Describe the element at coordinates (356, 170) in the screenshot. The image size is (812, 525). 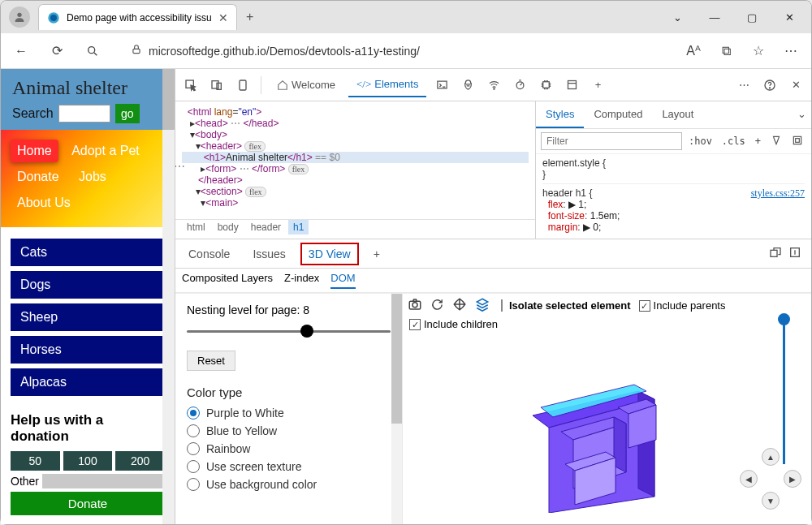
I see `dom-tree: ⋯ <html lang="en"> ▸<head> ⋯ </head> ▾<b…` at that location.